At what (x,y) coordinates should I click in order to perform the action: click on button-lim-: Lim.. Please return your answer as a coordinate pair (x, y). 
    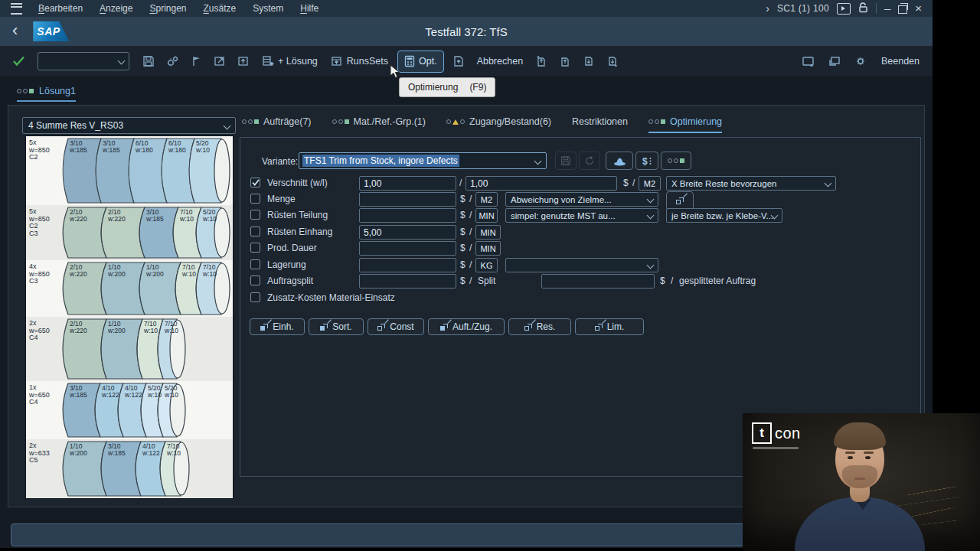
    Looking at the image, I should click on (609, 327).